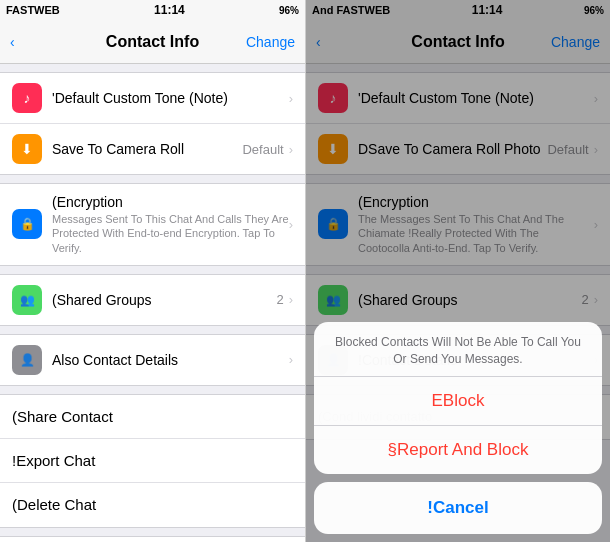 This screenshot has height=542, width=610. Describe the element at coordinates (27, 360) in the screenshot. I see `contact-details-icon: 👤` at that location.